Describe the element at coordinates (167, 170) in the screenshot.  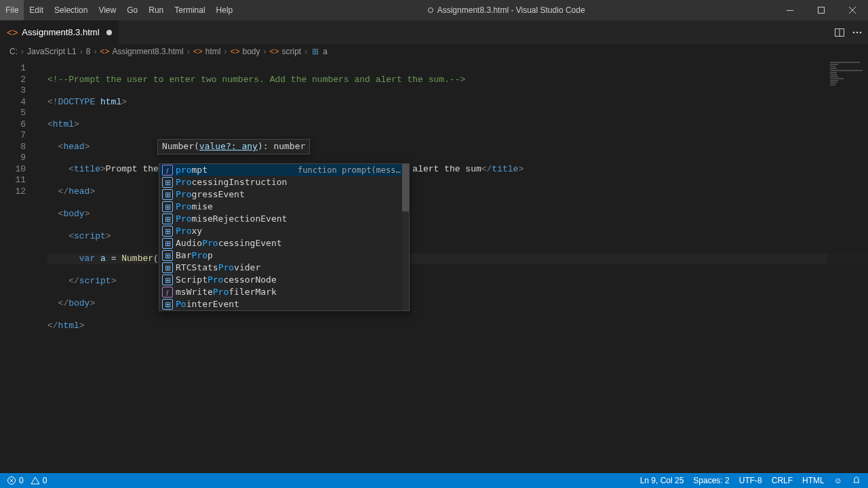
I see `method-icon: ƒ` at that location.